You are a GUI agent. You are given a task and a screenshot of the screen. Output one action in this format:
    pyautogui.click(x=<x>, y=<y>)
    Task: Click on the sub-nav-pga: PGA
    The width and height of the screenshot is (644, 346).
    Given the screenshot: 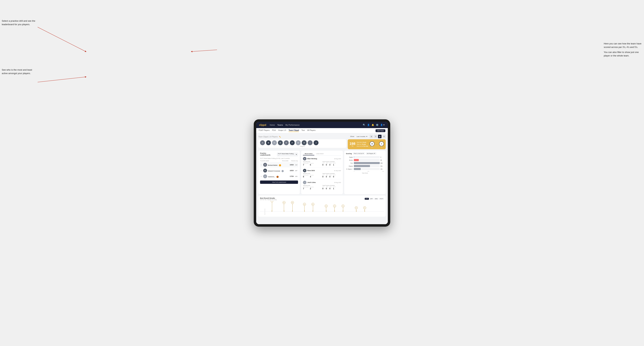 What is the action you would take?
    pyautogui.click(x=274, y=131)
    